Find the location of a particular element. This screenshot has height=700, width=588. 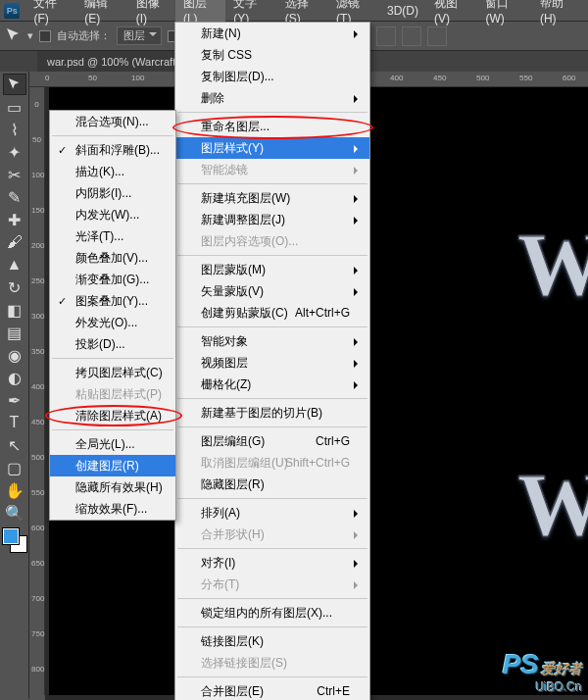

stamp-tool: ▲ is located at coordinates (15, 265).